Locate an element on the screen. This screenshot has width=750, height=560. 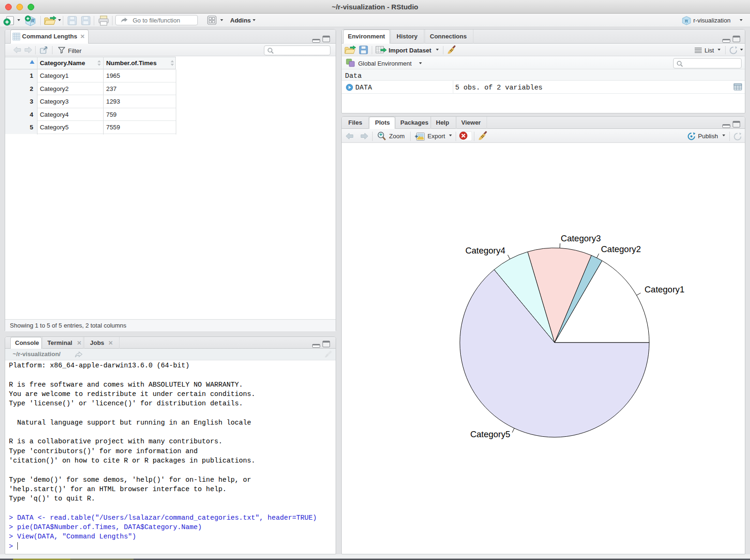
svg-text: Category5 is located at coordinates (490, 434).